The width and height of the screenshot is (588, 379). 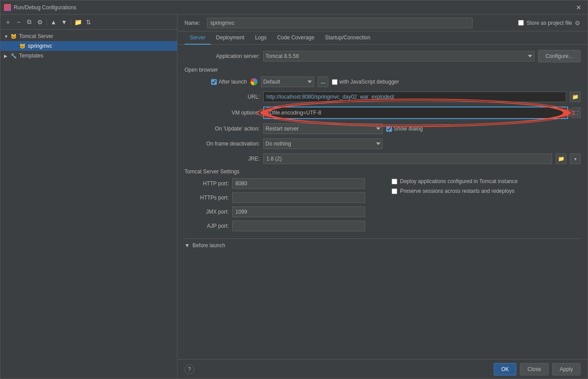 I want to click on vm-label: VM options:, so click(x=222, y=113).